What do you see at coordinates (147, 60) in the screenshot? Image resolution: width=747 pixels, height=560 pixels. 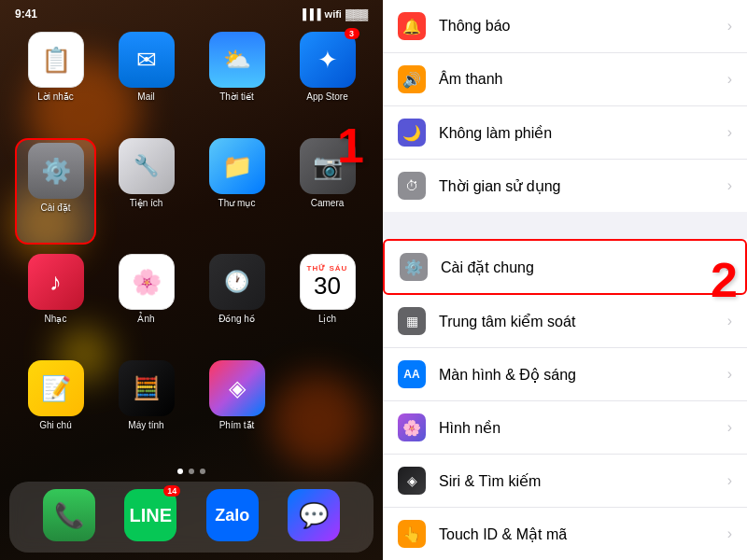 I see `mail-icon: ✉` at bounding box center [147, 60].